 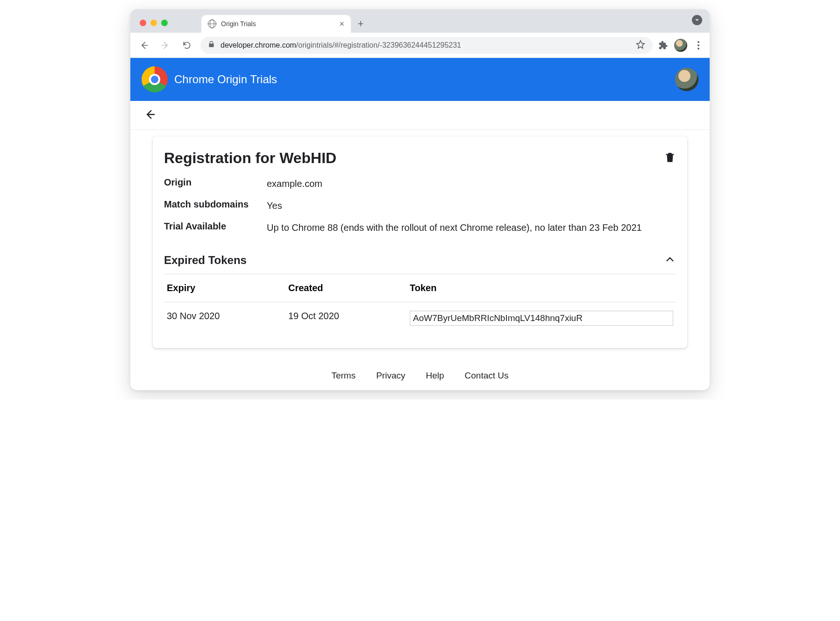 What do you see at coordinates (343, 376) in the screenshot?
I see `footer-link-terms: Terms` at bounding box center [343, 376].